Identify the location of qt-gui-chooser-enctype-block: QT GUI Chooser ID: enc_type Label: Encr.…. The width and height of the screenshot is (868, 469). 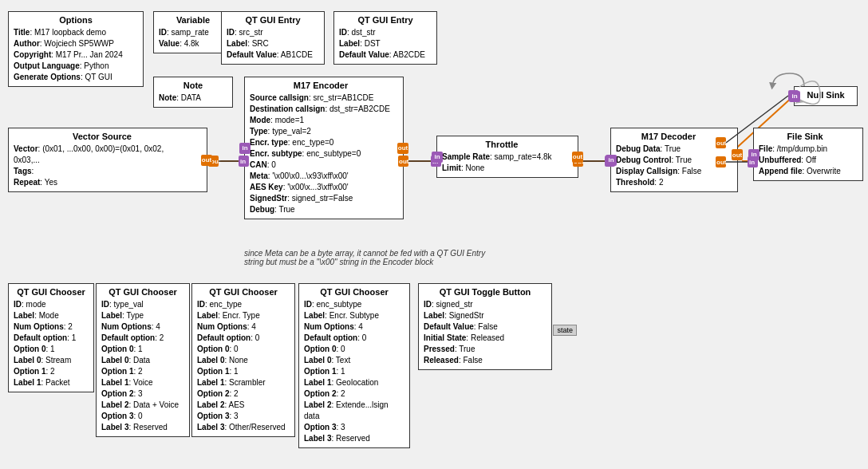
(243, 361).